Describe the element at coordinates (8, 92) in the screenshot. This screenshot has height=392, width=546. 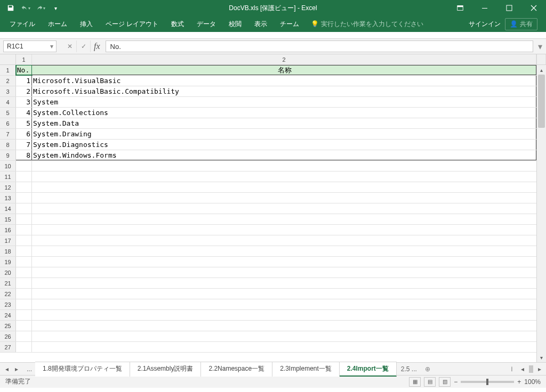
I see `row-header: 3` at that location.